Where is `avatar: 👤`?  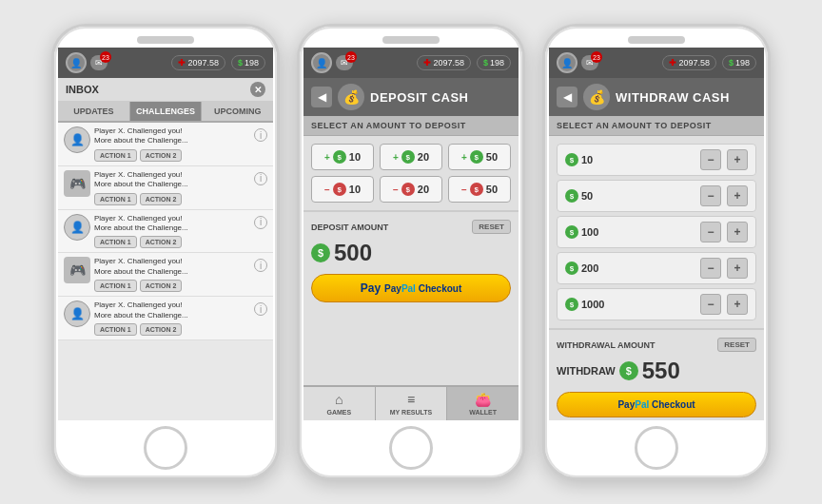
avatar: 👤 is located at coordinates (77, 314).